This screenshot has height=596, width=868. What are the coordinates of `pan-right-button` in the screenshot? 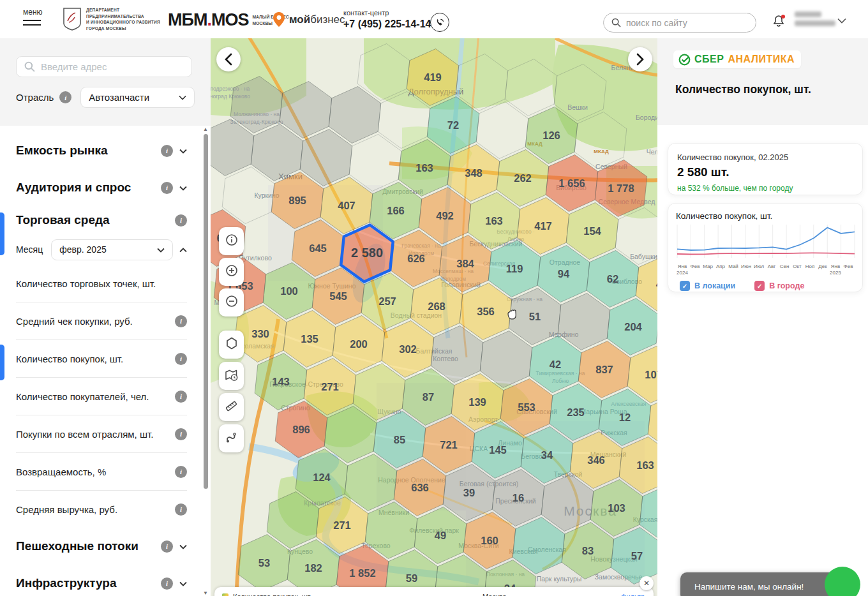 It's located at (640, 59).